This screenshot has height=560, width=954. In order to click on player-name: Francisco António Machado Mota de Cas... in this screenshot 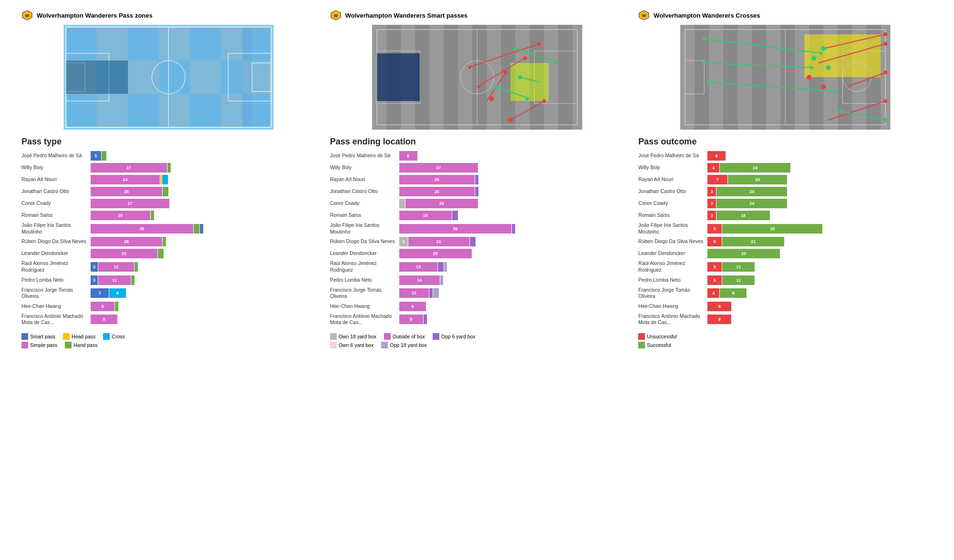, I will do `click(364, 319)`.